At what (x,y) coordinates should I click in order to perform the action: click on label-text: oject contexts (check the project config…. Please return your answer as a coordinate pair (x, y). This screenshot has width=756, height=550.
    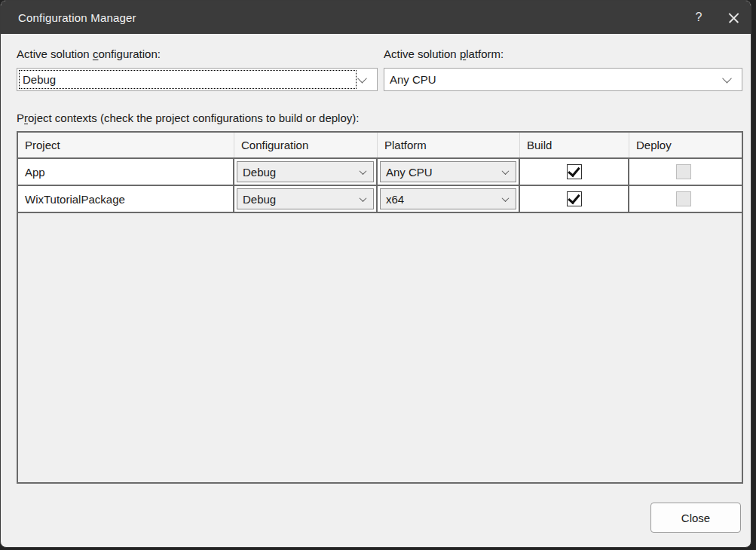
    Looking at the image, I should click on (193, 118).